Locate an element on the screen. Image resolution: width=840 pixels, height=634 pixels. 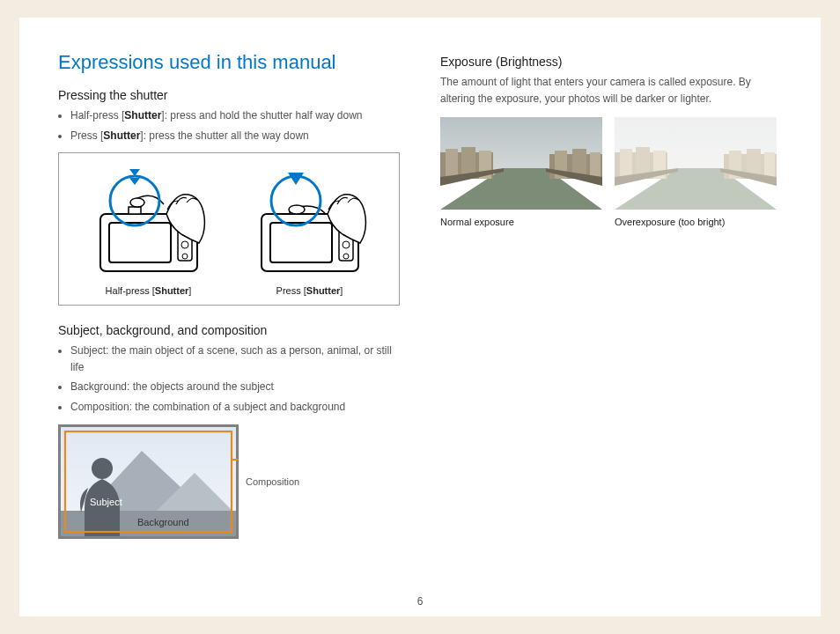
shutter-bullets: Half-press [Shutter]: press and hold the… is located at coordinates (229, 125).